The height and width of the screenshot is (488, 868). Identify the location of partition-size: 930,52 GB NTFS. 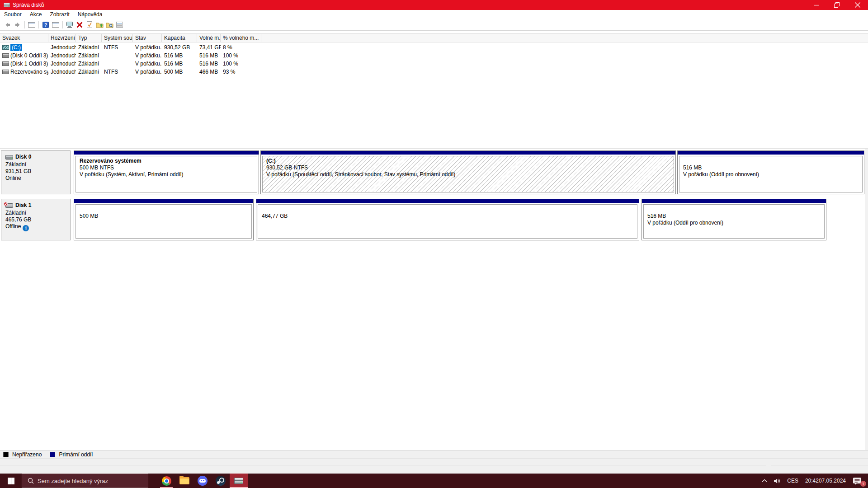
(468, 168).